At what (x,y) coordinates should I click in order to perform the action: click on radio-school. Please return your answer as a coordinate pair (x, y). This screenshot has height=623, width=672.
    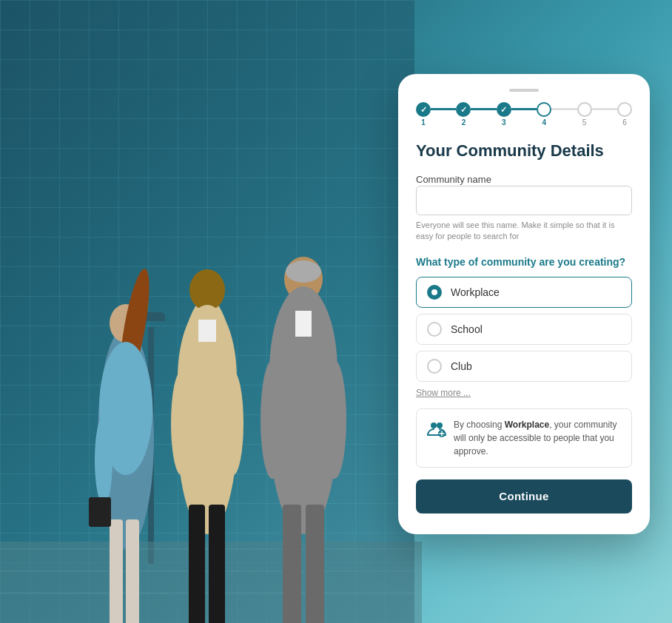
    Looking at the image, I should click on (434, 329).